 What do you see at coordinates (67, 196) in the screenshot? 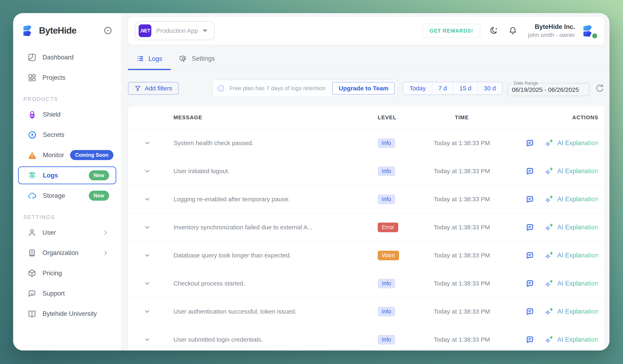
I see `sidebar-item-storage: Storage New` at bounding box center [67, 196].